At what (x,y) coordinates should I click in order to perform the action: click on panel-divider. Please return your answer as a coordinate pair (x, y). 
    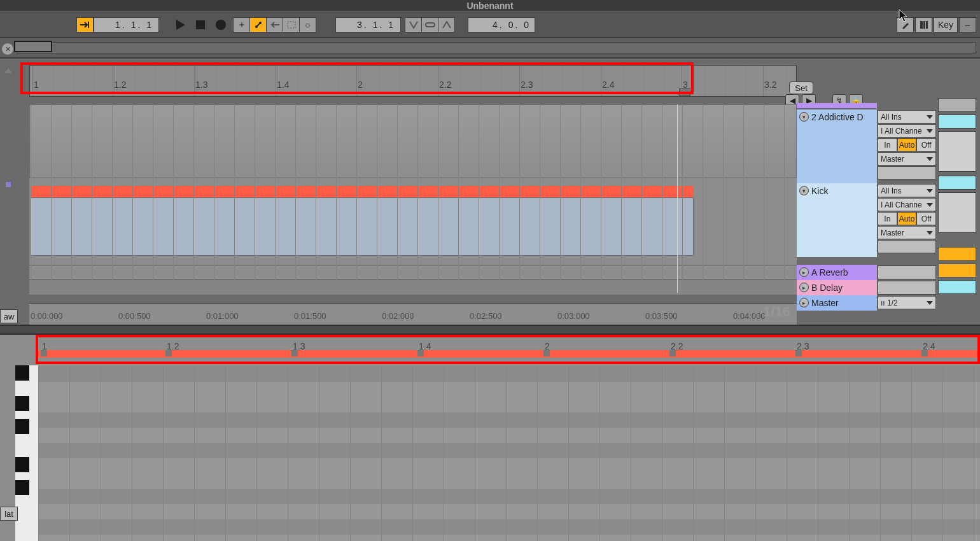
    Looking at the image, I should click on (490, 330).